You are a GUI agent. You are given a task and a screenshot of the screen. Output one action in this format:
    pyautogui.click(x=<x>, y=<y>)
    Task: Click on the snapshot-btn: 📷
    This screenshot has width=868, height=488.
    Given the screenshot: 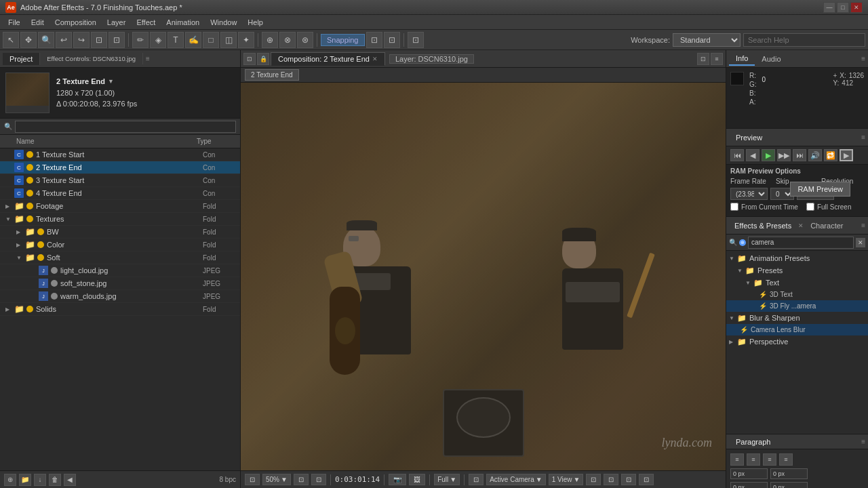 What is the action you would take?
    pyautogui.click(x=397, y=480)
    